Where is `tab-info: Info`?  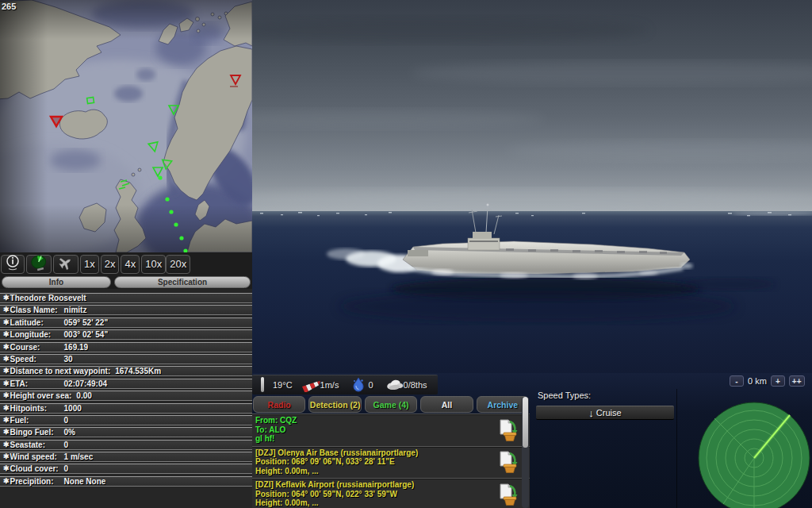 tab-info: Info is located at coordinates (56, 283).